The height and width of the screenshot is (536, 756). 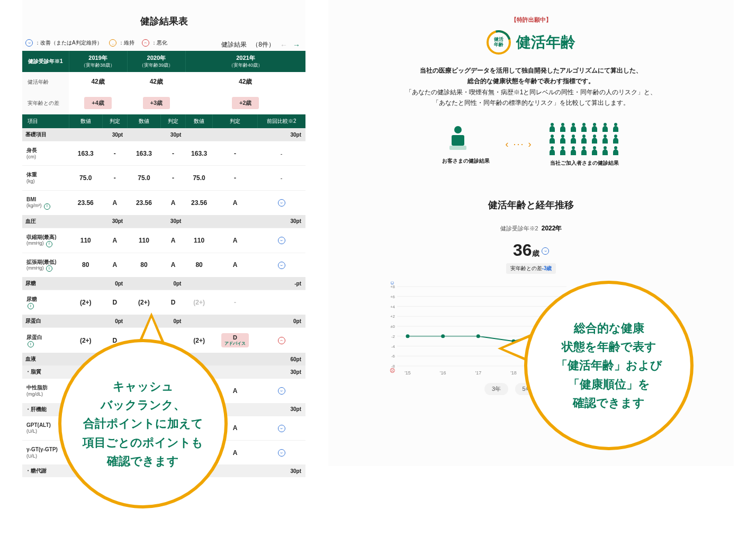 What do you see at coordinates (519, 144) in the screenshot?
I see `compare-arrow-icon: ‹ ··· ›` at bounding box center [519, 144].